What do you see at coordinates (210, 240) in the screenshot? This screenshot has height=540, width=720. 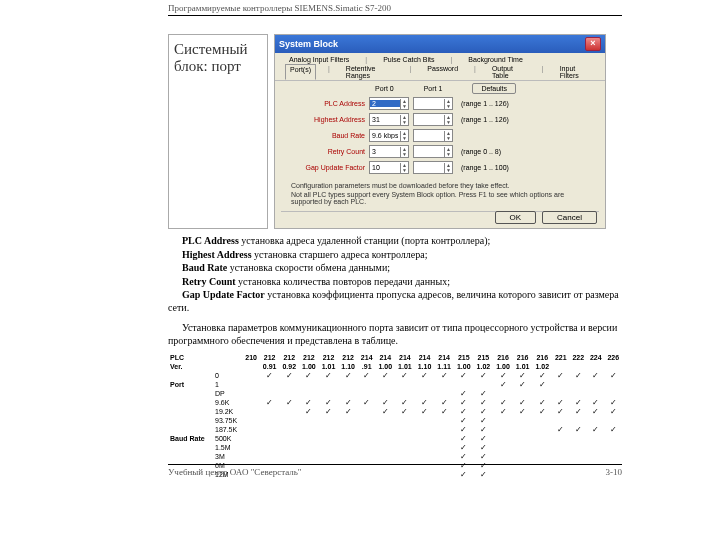 I see `b1: PLC Address` at bounding box center [210, 240].